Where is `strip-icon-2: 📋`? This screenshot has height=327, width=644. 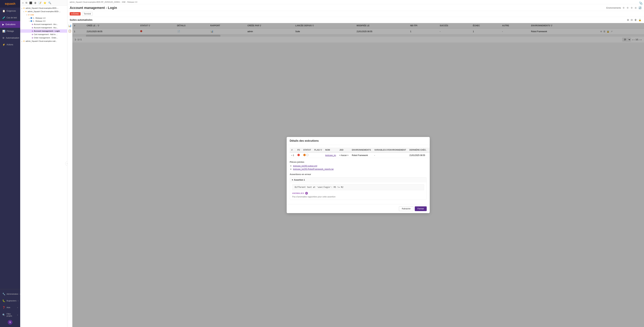 strip-icon-2: 📋 is located at coordinates (70, 31).